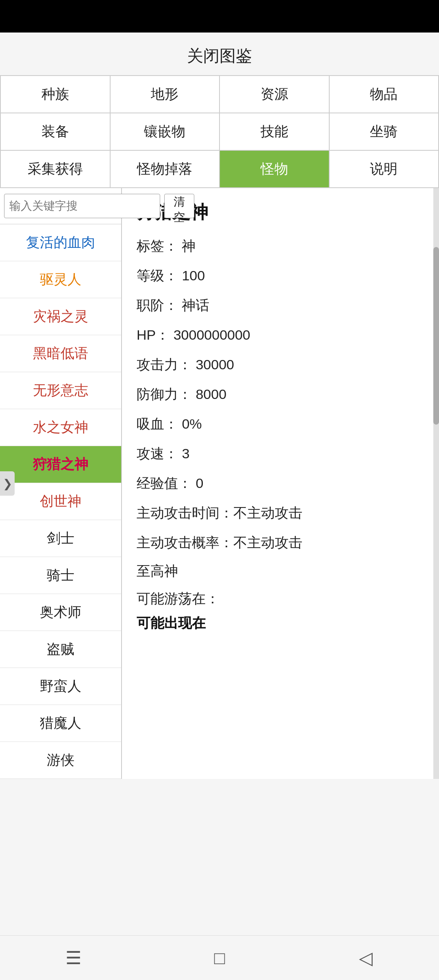  I want to click on tab-drop: 怪物掉落, so click(165, 169).